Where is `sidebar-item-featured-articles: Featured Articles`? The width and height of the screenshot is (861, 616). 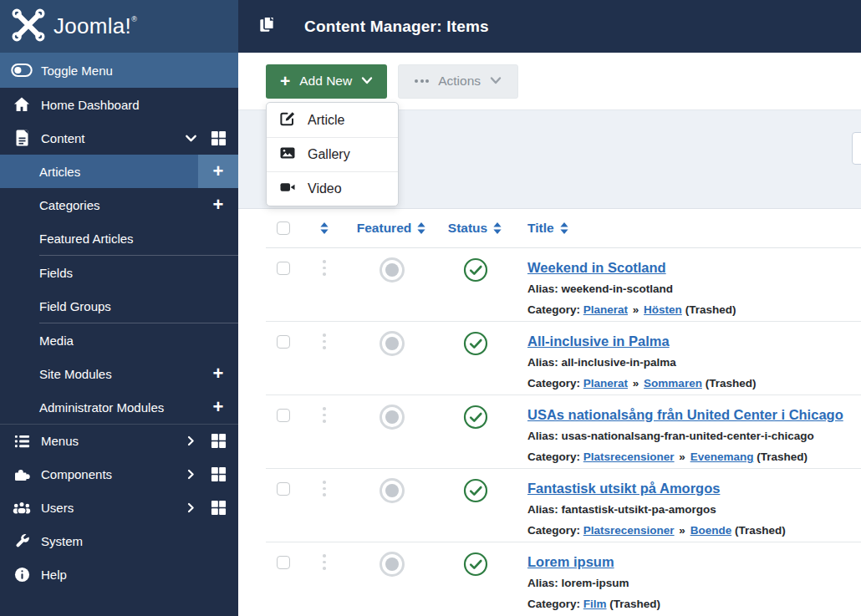 sidebar-item-featured-articles: Featured Articles is located at coordinates (119, 238).